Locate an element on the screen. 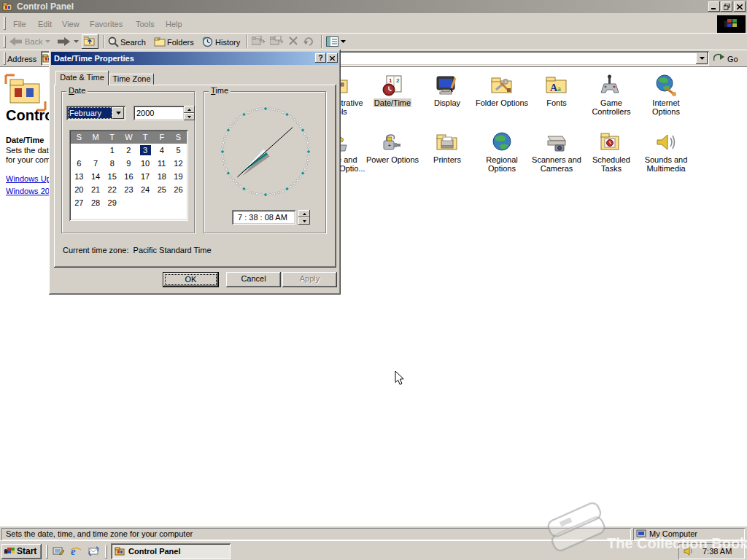 Image resolution: width=747 pixels, height=560 pixels. date-time-icon: 12 is located at coordinates (392, 85).